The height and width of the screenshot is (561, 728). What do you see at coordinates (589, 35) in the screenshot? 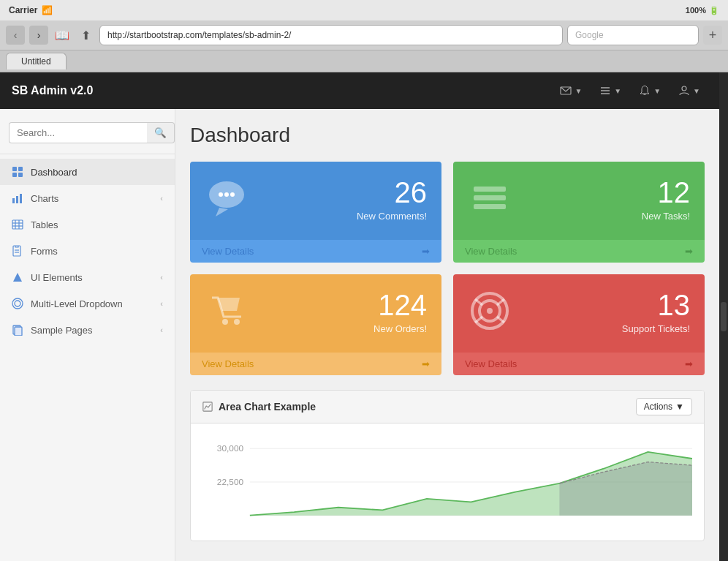
I see `search-placeholder: Google` at bounding box center [589, 35].